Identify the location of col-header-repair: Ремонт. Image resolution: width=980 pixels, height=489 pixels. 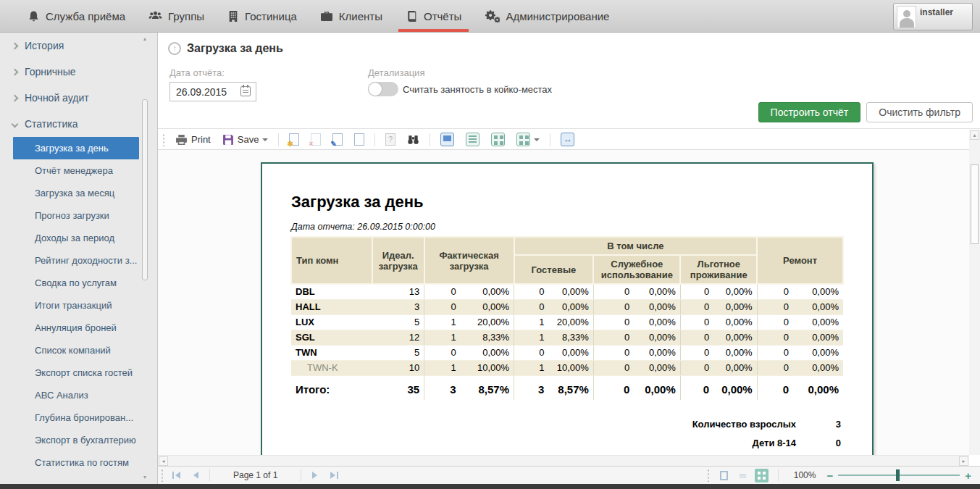
(800, 261).